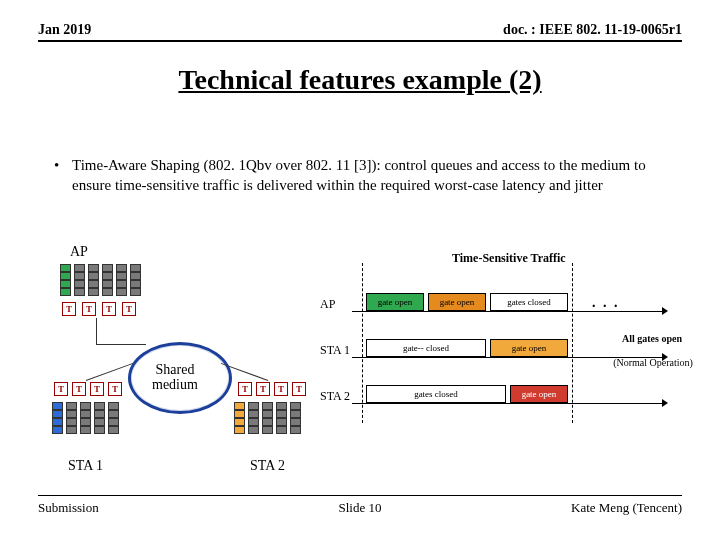 This screenshot has width=720, height=540. Describe the element at coordinates (335, 396) in the screenshot. I see `row-label-sta2: STA 2` at that location.